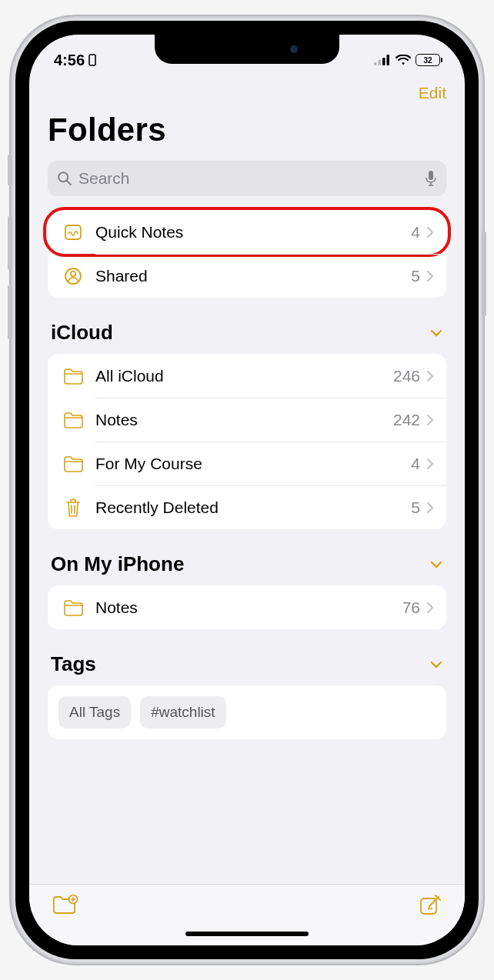 The height and width of the screenshot is (980, 494). I want to click on folder-label: Quick Notes, so click(253, 232).